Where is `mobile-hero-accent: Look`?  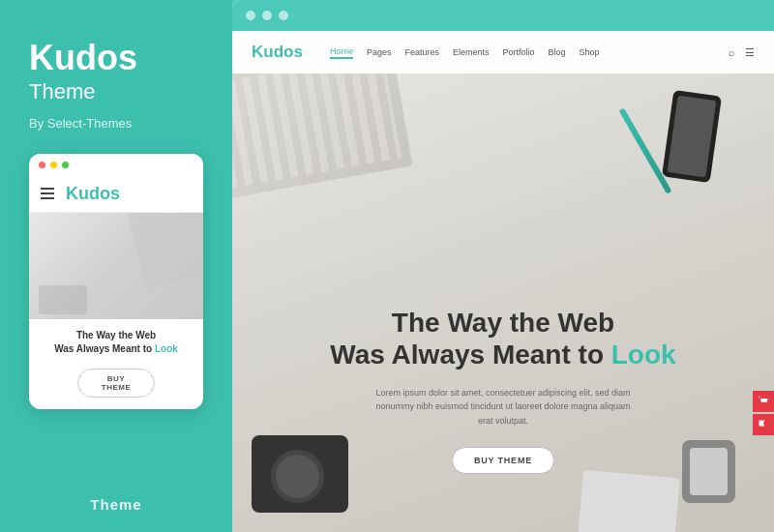
mobile-hero-accent: Look is located at coordinates (166, 348).